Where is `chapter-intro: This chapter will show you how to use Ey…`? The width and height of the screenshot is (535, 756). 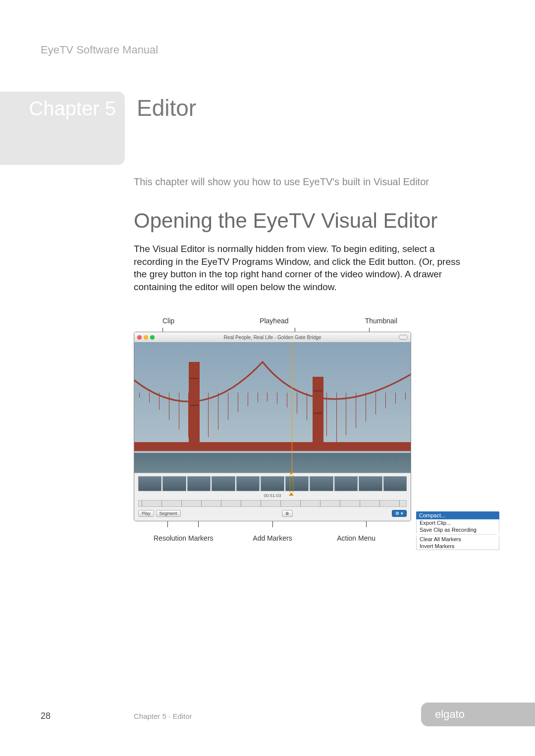
chapter-intro: This chapter will show you how to use Ey… is located at coordinates (281, 182).